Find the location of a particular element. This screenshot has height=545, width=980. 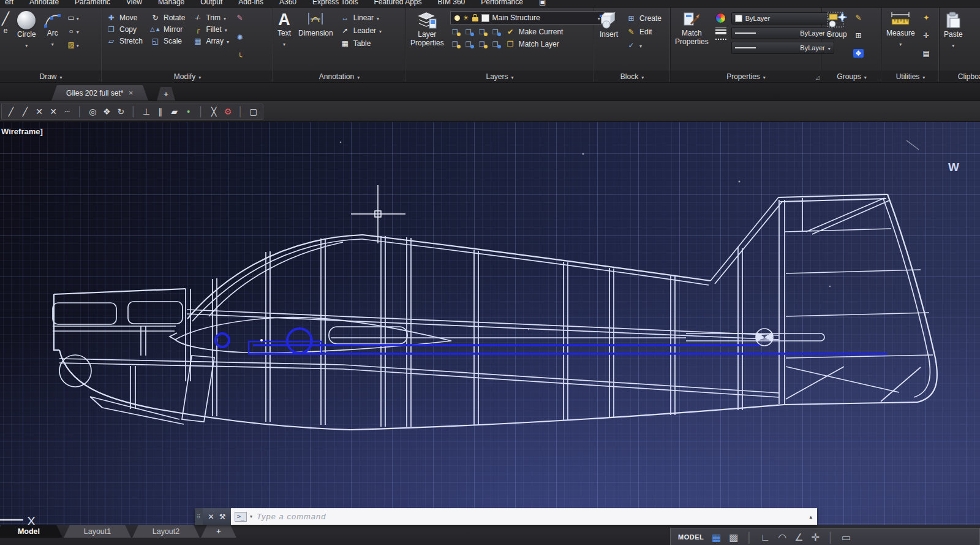

create-block-button: ⊞Create is located at coordinates (644, 18).